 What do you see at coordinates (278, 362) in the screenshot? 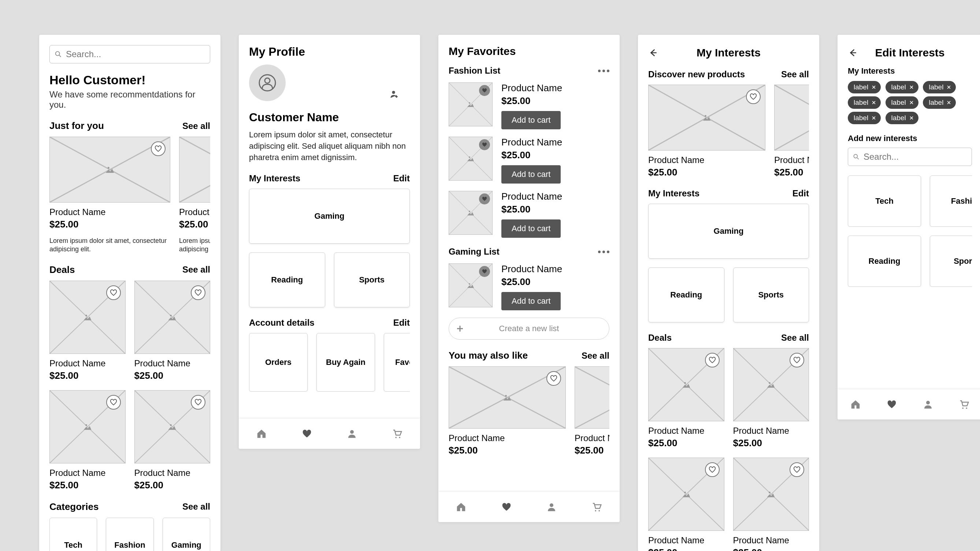
I see `account-orders: Orders` at bounding box center [278, 362].